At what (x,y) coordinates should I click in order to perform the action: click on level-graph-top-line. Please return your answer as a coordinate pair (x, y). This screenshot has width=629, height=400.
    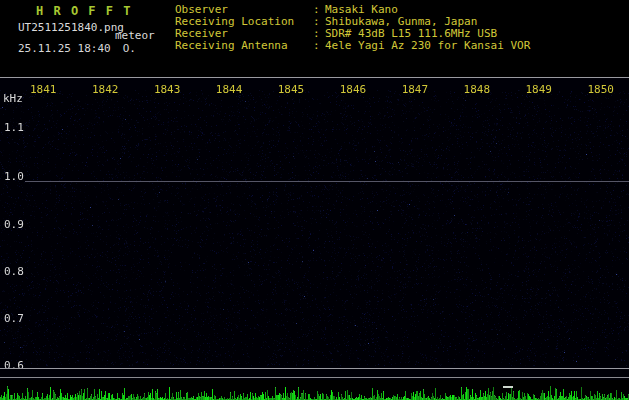
    Looking at the image, I should click on (314, 368).